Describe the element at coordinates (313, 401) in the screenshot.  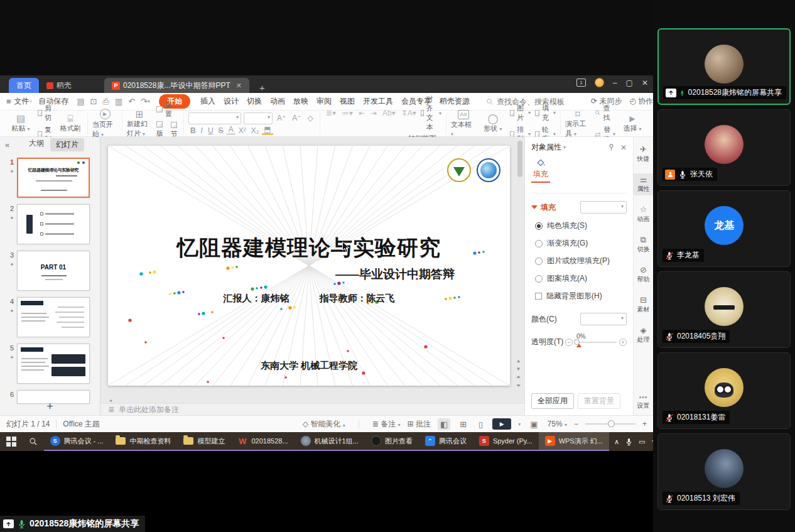
I see `horizontal-scrollbar: ◂` at that location.